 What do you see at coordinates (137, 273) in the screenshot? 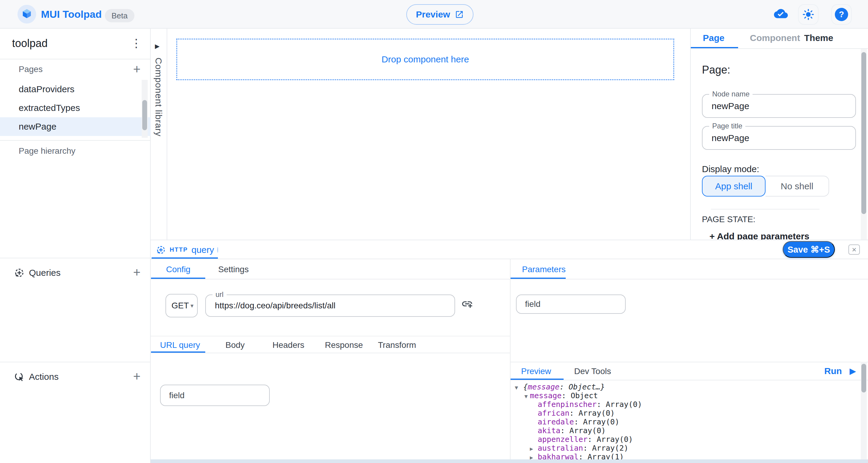
I see `add-query-button: +` at bounding box center [137, 273].